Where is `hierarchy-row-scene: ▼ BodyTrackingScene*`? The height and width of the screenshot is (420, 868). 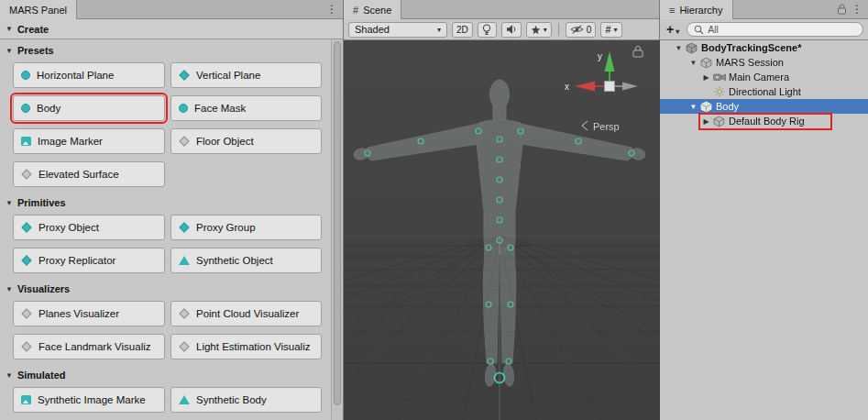
hierarchy-row-scene: ▼ BodyTrackingScene* is located at coordinates (764, 48).